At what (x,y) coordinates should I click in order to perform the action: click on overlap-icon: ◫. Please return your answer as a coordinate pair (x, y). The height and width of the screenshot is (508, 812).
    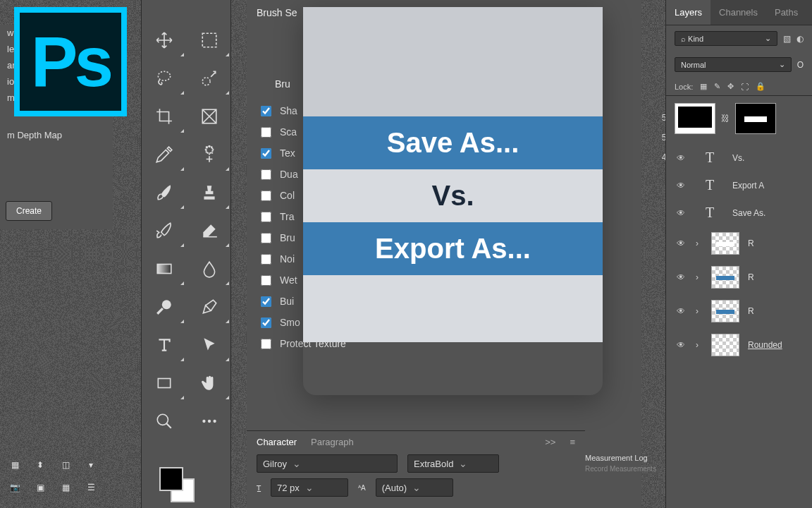
    Looking at the image, I should click on (66, 465).